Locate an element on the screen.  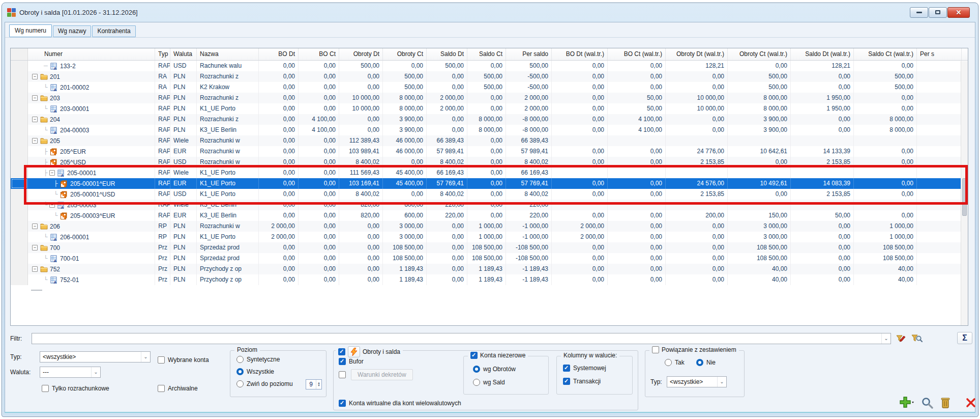
radio-wg-obrotow: wg Obrotów is located at coordinates (494, 369).